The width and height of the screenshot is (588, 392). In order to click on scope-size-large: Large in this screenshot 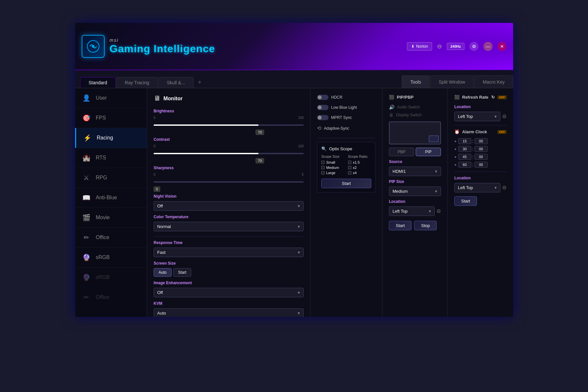, I will do `click(333, 173)`.